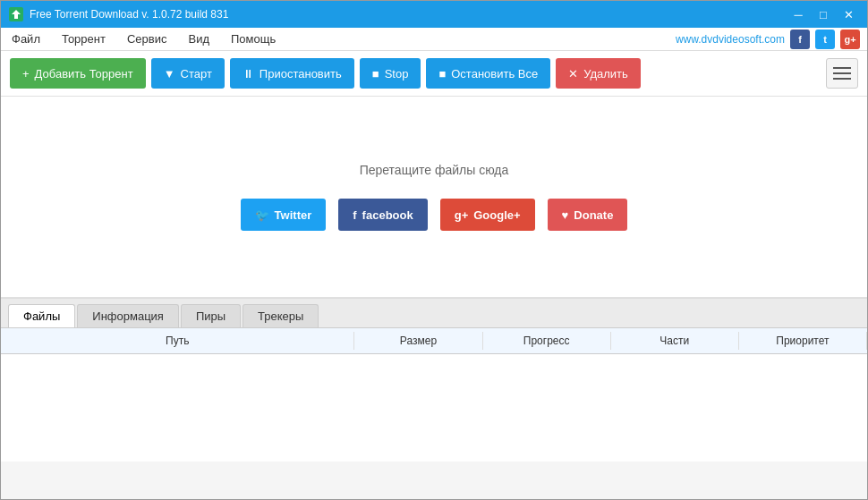  Describe the element at coordinates (825, 39) in the screenshot. I see `twitter-icon: t` at that location.